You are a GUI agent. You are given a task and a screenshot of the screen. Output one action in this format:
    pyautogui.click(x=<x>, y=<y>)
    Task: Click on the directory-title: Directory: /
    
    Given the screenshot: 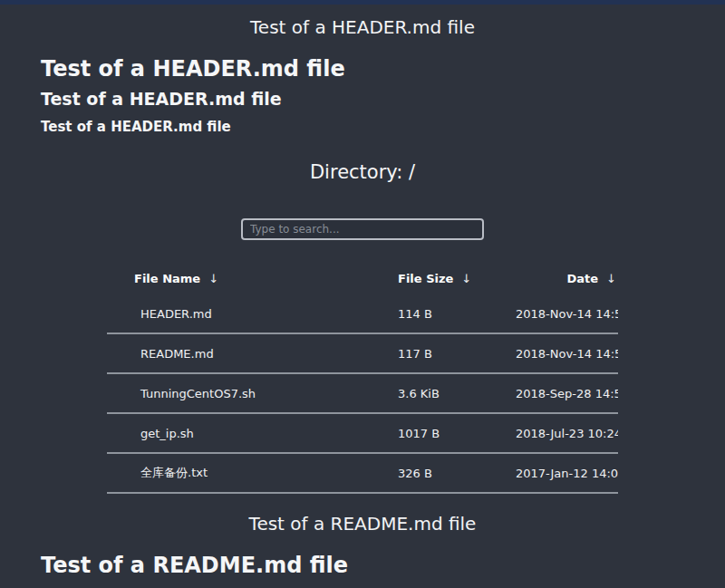 What is the action you would take?
    pyautogui.click(x=362, y=172)
    